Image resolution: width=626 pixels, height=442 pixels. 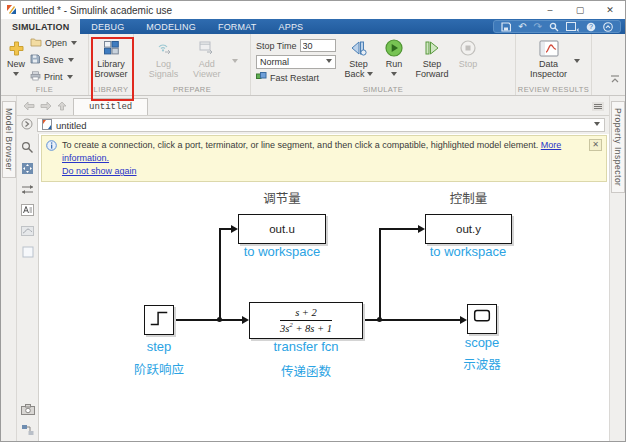 I want to click on save-dropdown-caret, so click(x=71, y=62).